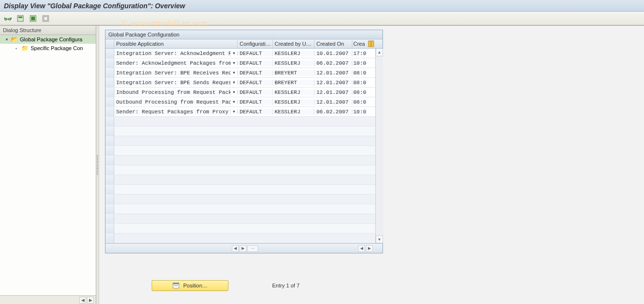 The width and height of the screenshot is (644, 304). Describe the element at coordinates (333, 54) in the screenshot. I see `cell-created-on: 10.01.2007` at that location.